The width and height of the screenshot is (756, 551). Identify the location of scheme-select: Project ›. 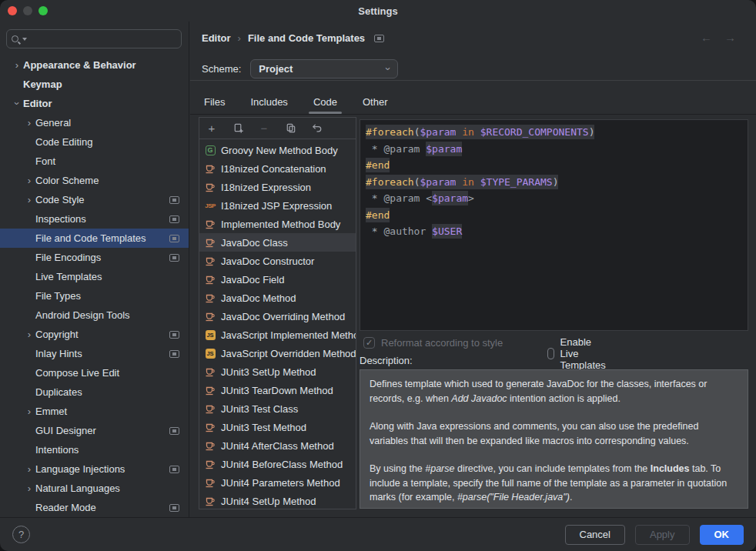
(324, 69).